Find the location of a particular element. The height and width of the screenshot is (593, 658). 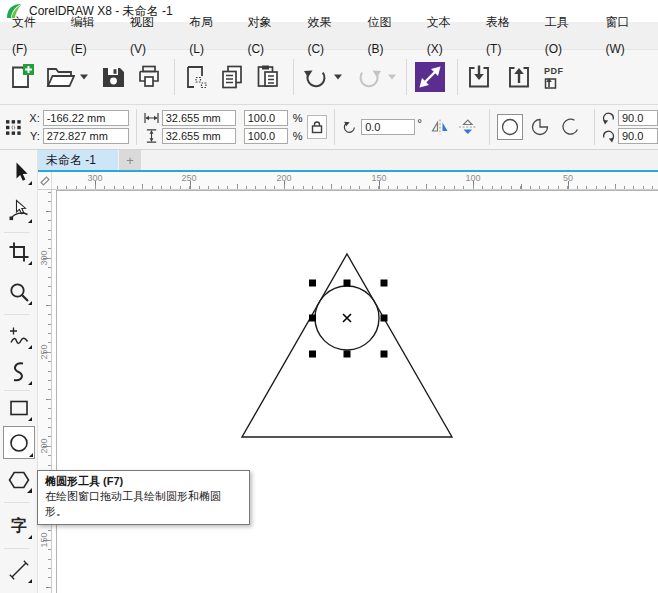

menu-layout: 布局(L) is located at coordinates (208, 36).